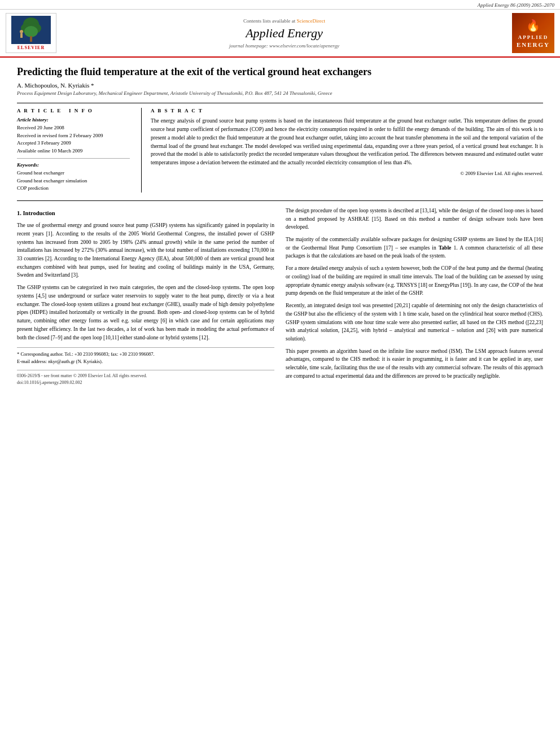 The width and height of the screenshot is (560, 747). Describe the element at coordinates (414, 281) in the screenshot. I see `body-para-5: For a more detailed energy analysis of s…` at that location.